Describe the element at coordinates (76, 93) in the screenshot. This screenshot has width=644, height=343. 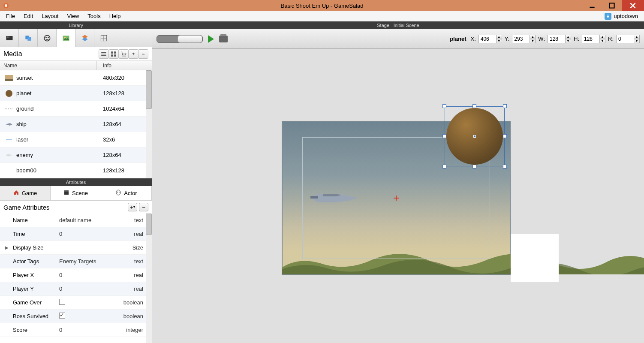
I see `media-row: planet 128x128` at that location.